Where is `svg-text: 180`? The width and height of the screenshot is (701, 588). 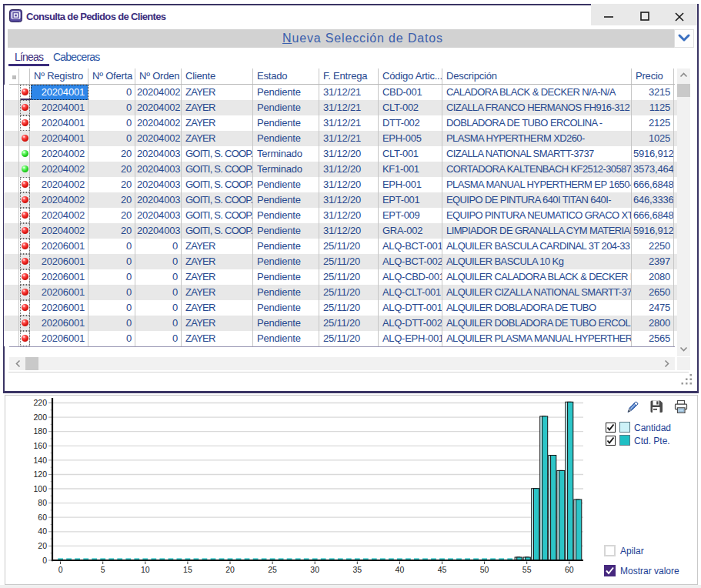
svg-text: 180 is located at coordinates (40, 431).